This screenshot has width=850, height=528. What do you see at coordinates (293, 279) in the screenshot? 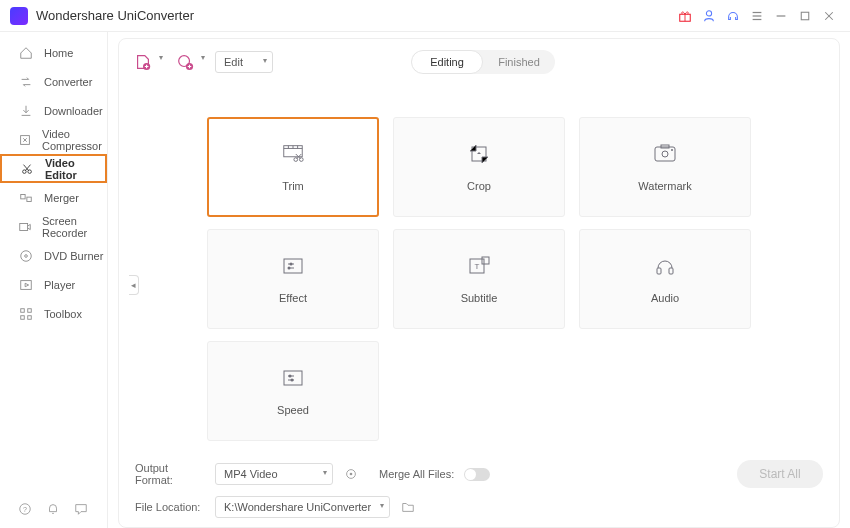
I see `card-effect: Effect` at bounding box center [293, 279].